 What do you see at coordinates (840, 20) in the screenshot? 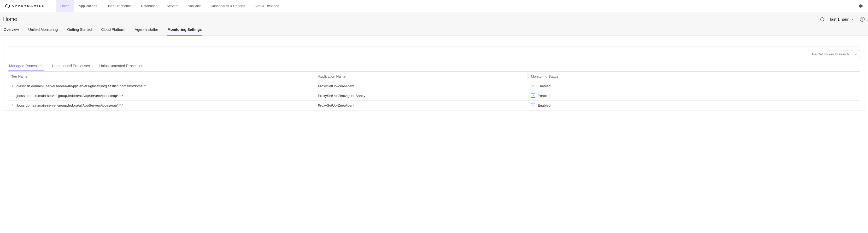
I see `time-range-label: last 1 hour` at bounding box center [840, 20].